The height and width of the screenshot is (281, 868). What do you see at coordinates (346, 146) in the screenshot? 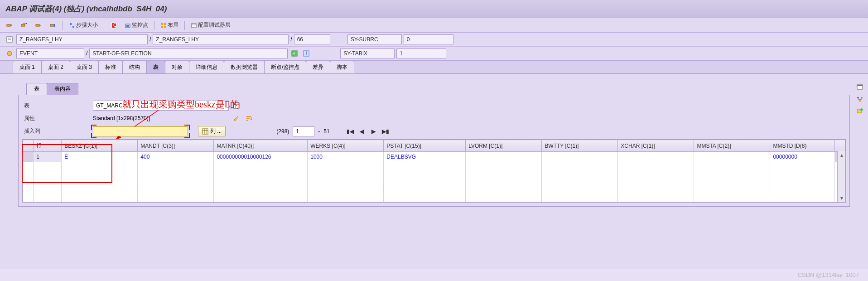
I see `col-werks: WERKS [C(4)]` at bounding box center [346, 146].